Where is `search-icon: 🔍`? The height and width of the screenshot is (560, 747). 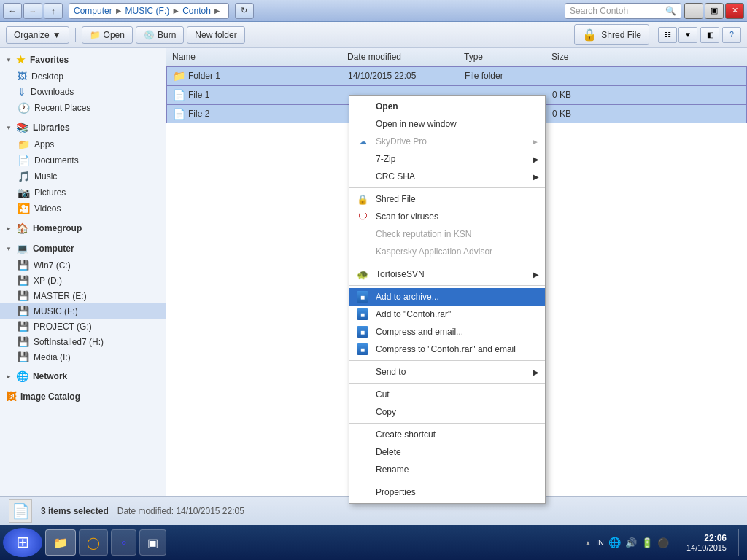
search-icon: 🔍 is located at coordinates (671, 11).